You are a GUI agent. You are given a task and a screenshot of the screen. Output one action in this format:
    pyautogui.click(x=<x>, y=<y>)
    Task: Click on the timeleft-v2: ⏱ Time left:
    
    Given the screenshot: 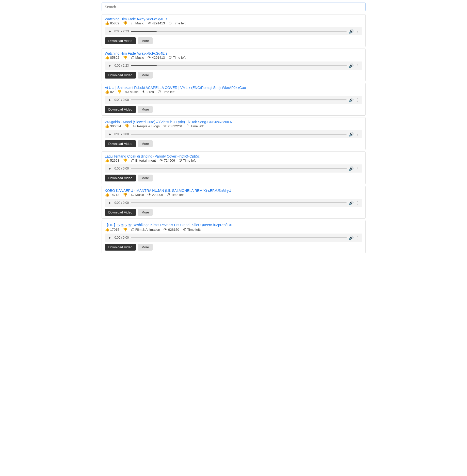 What is the action you would take?
    pyautogui.click(x=177, y=57)
    